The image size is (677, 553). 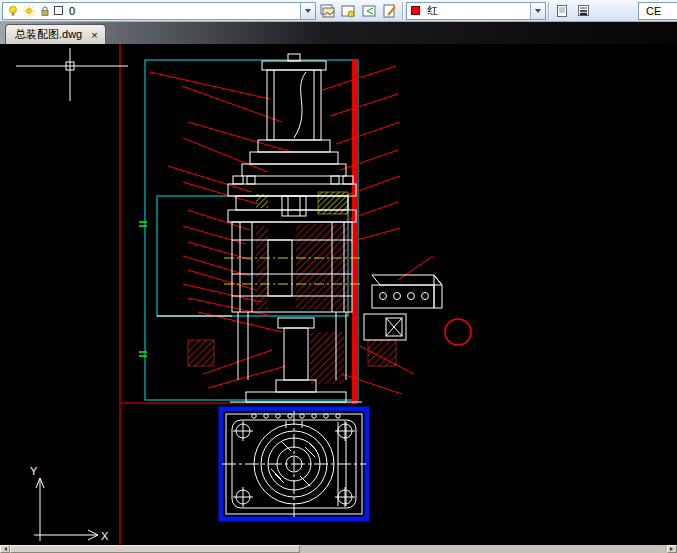 What do you see at coordinates (654, 11) in the screenshot?
I see `current-linetype-name: CE` at bounding box center [654, 11].